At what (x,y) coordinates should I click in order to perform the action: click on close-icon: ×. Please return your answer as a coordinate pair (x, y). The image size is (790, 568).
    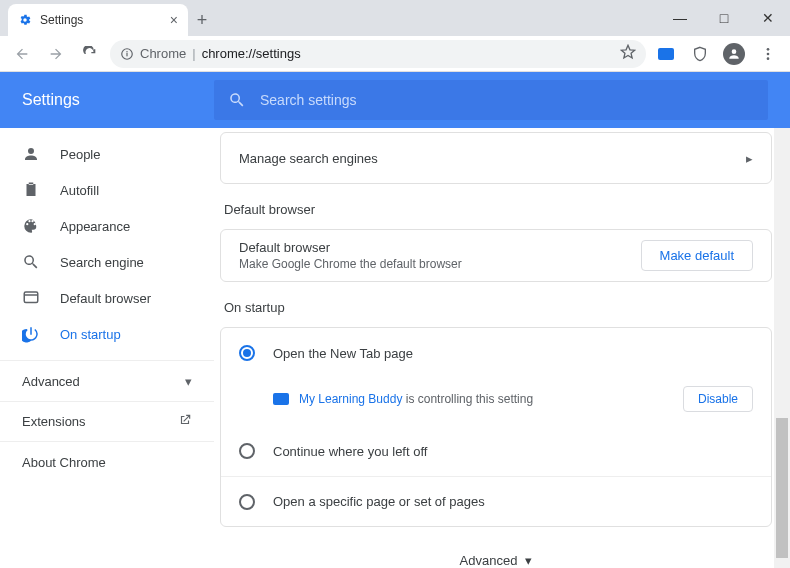
    Looking at the image, I should click on (174, 20).